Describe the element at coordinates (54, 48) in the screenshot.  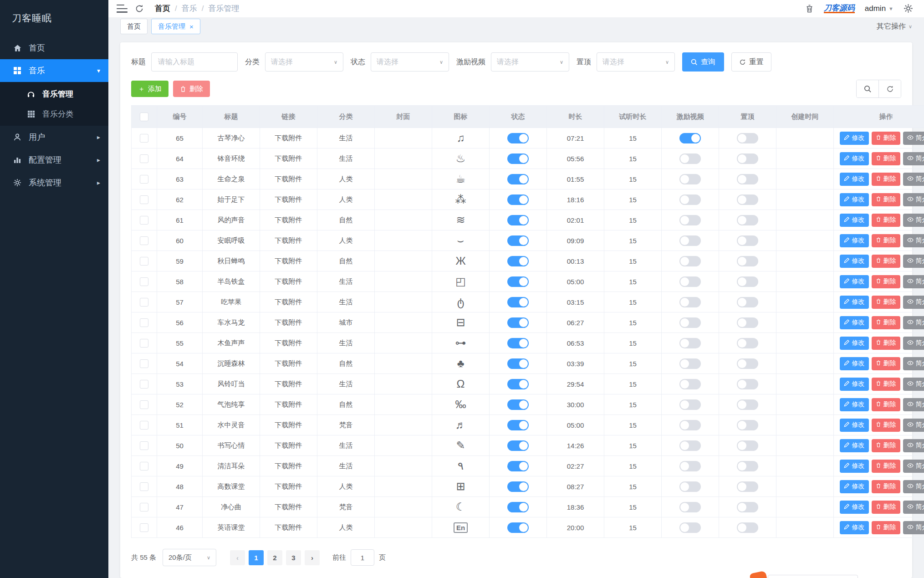
I see `sidebar-item-home: 首页` at that location.